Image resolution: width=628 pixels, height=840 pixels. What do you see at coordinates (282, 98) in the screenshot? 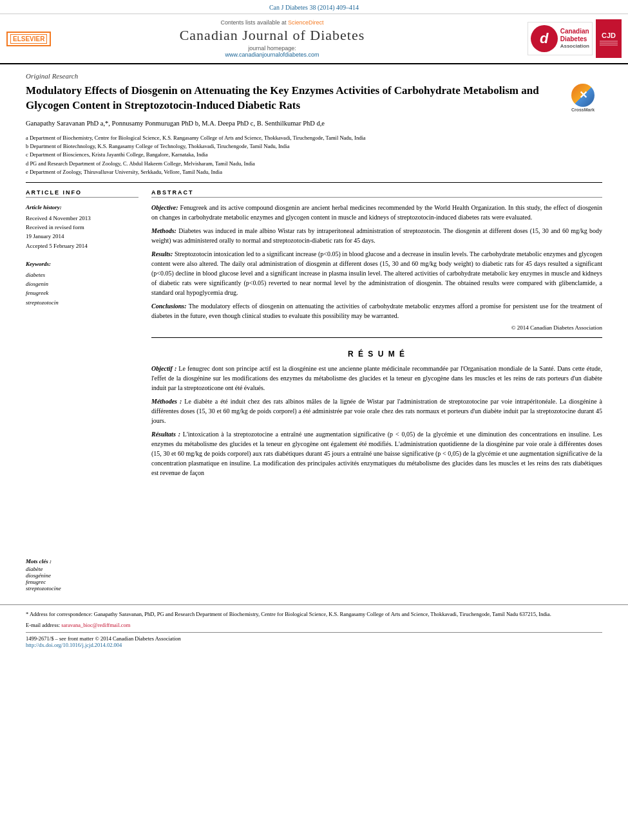
I see `article-title-text: Modulatory Effects of Diosgenin on Atten…` at bounding box center [282, 98].